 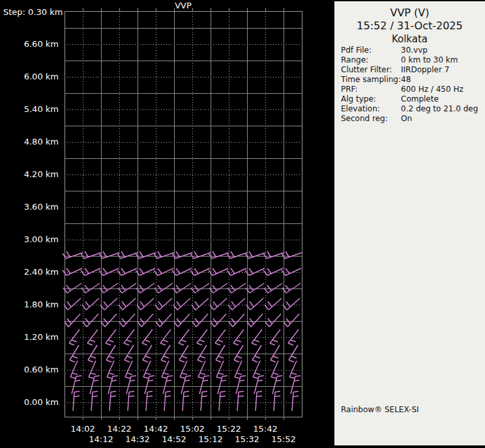 I want to click on panel-field-row: Pdf File:30.vvp, so click(x=412, y=51).